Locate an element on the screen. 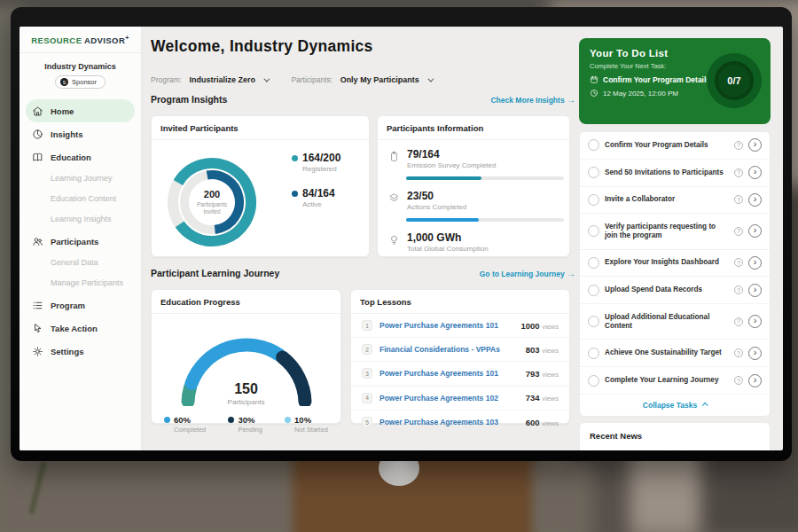 The width and height of the screenshot is (798, 532). actions-stack-icon is located at coordinates (394, 199).